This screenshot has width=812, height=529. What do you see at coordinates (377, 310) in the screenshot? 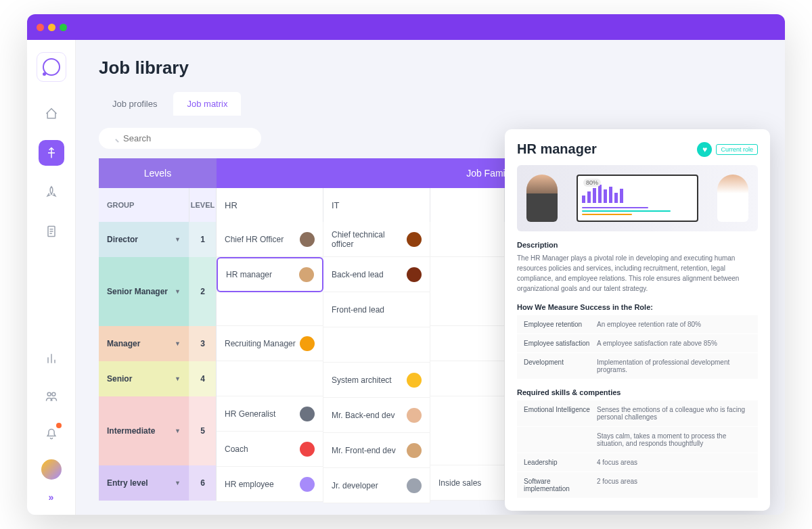
I see `role-frontend-lead: Front-end lead` at bounding box center [377, 310].